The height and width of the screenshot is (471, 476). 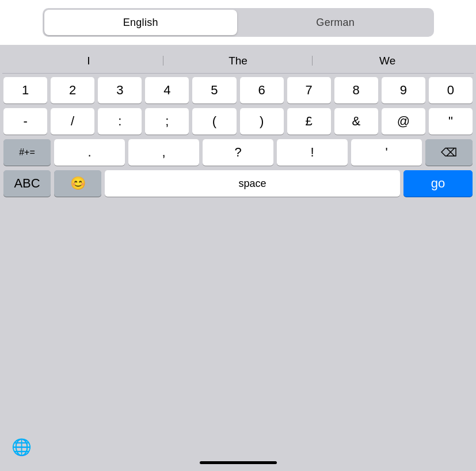 I want to click on bottom-area: 🌐, so click(x=238, y=452).